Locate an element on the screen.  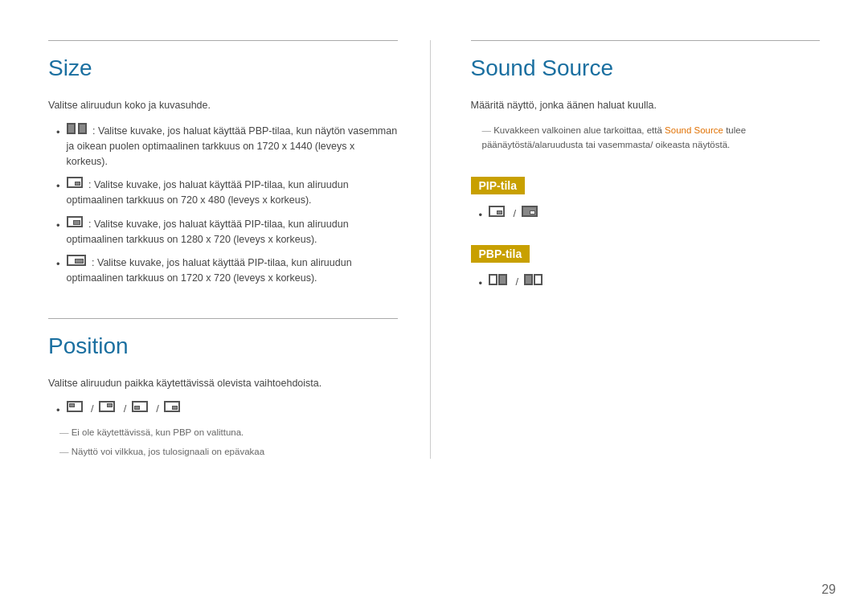
position-note2: Näyttö voi vilkkua, jos tulosignaali on … is located at coordinates (223, 452).